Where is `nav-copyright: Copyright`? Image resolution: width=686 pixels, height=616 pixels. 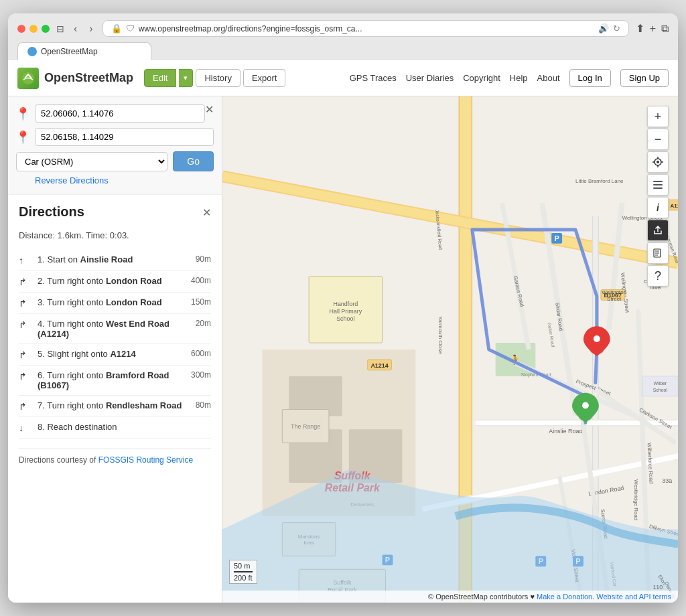 nav-copyright: Copyright is located at coordinates (482, 78).